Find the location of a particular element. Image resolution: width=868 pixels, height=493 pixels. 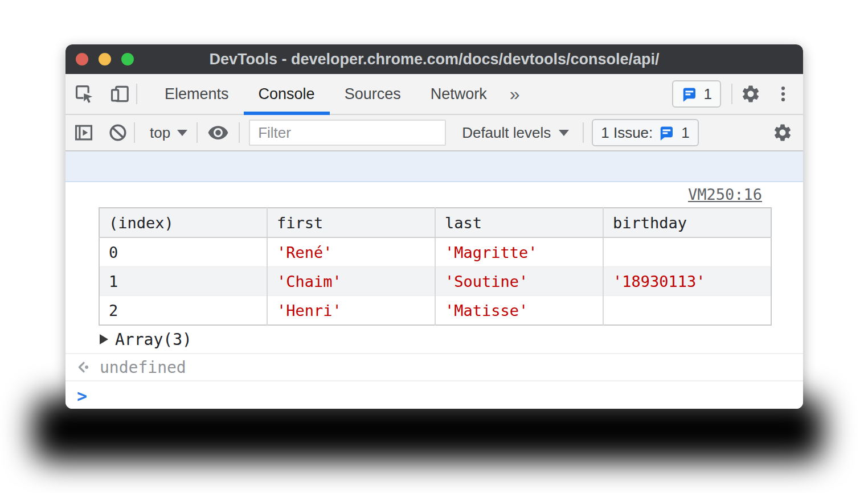

inspect-element-button is located at coordinates (84, 94).